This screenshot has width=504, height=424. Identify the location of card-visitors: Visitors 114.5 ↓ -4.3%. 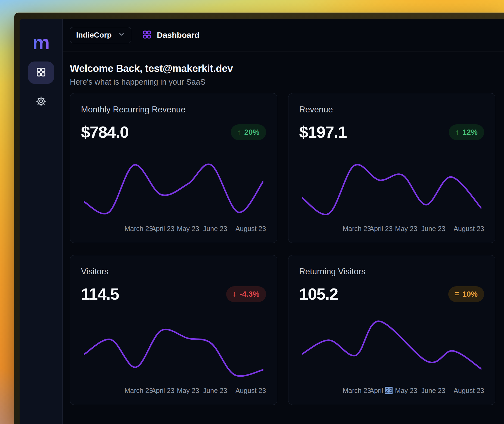
(173, 330).